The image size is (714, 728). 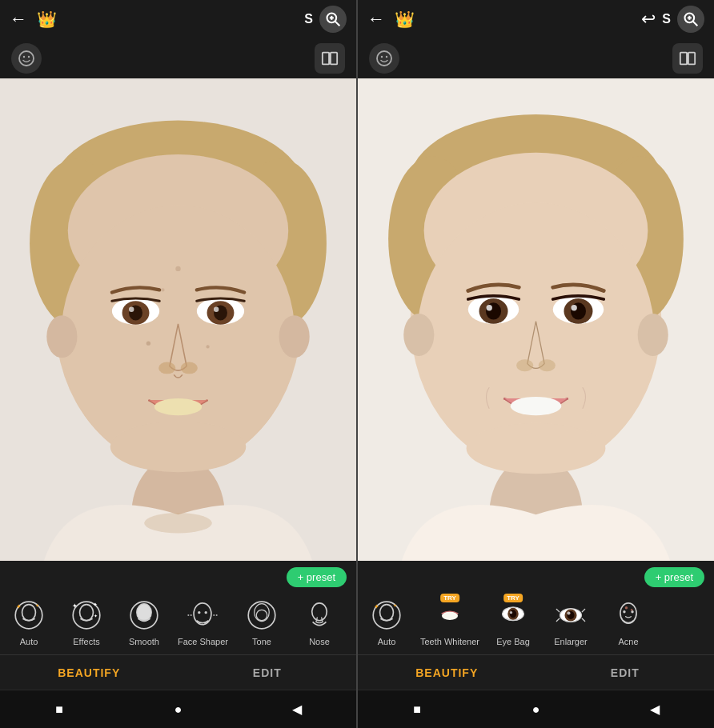 What do you see at coordinates (203, 642) in the screenshot?
I see `left-tool-face-shaper-label: Face Shaper` at bounding box center [203, 642].